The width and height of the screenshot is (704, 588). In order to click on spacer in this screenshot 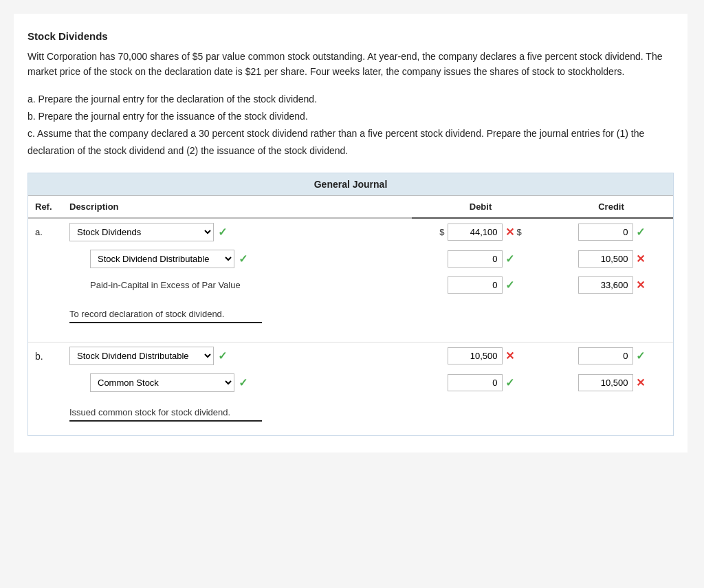, I will do `click(351, 336)`.